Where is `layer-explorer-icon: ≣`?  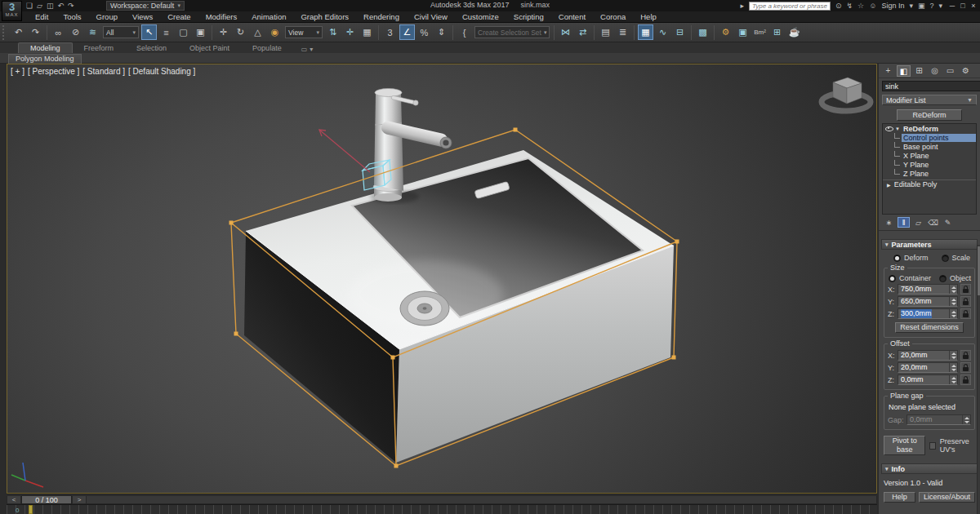
layer-explorer-icon: ≣ is located at coordinates (622, 33).